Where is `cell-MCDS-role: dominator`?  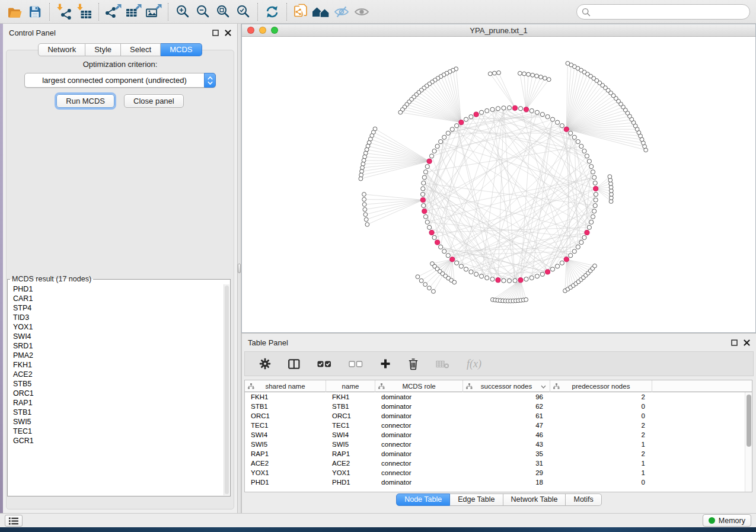 cell-MCDS-role: dominator is located at coordinates (419, 406).